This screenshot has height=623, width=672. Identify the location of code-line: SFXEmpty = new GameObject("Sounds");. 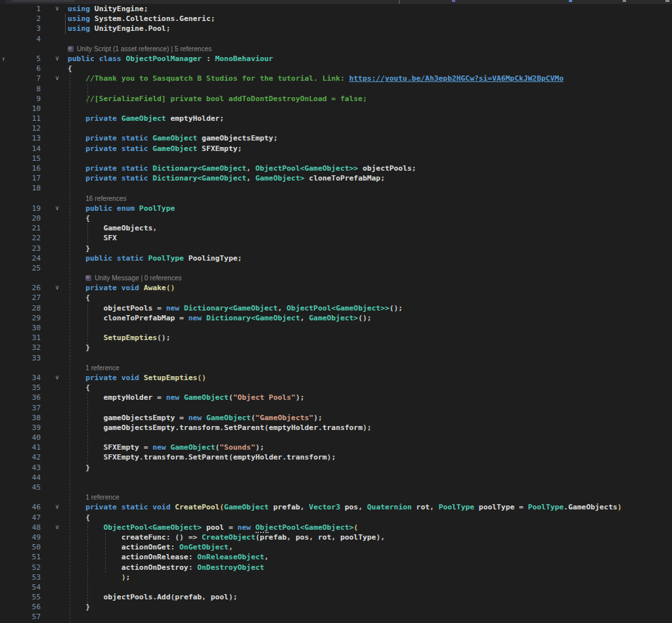
(370, 448).